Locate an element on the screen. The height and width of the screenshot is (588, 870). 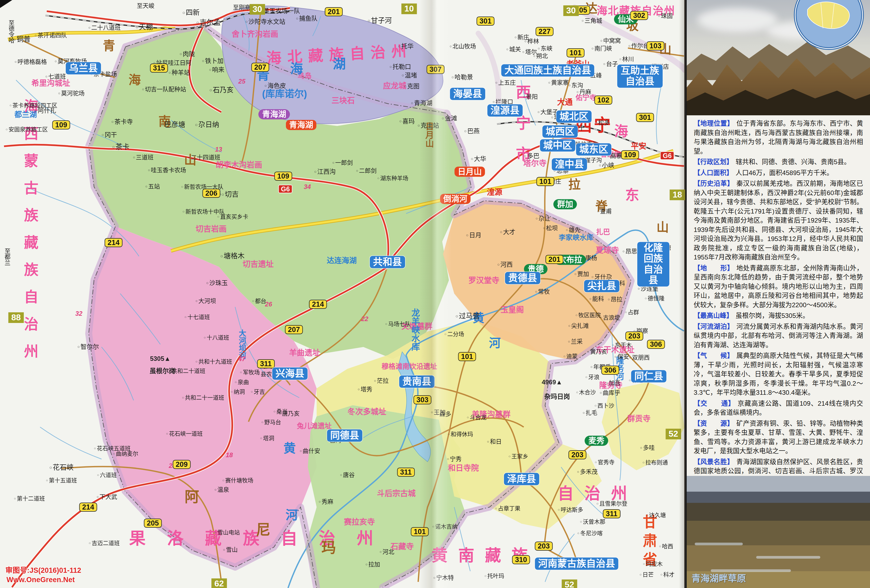
town-label: 切吉 is located at coordinates (230, 195).